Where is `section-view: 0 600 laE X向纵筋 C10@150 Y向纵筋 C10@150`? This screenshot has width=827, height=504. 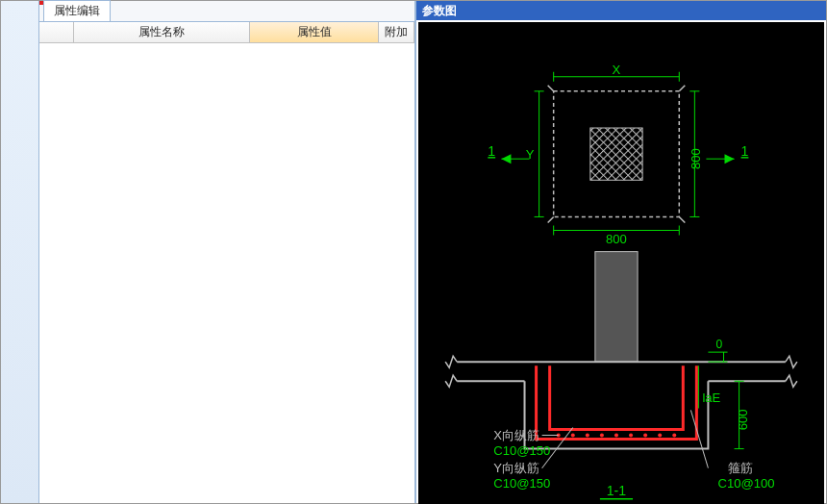
section-view: 0 600 laE X向纵筋 C10@150 Y向纵筋 C10@150 is located at coordinates (621, 418).